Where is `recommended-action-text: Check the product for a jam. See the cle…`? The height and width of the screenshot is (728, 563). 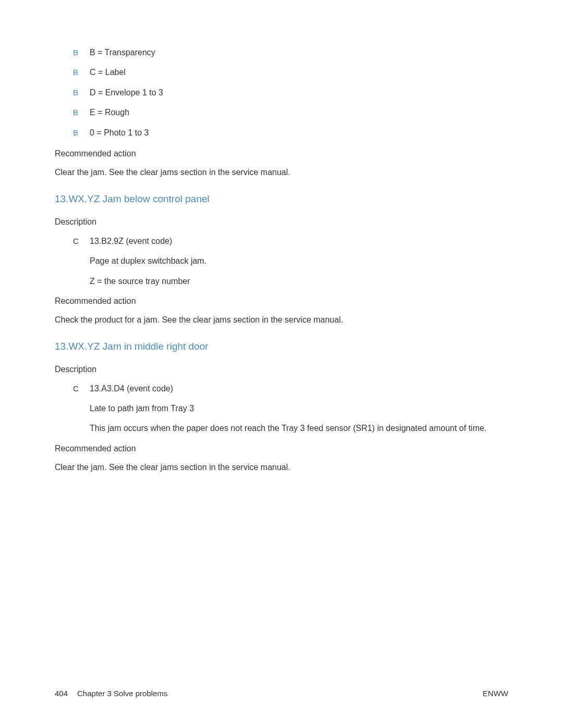
recommended-action-text: Check the product for a jam. See the cle… is located at coordinates (282, 320).